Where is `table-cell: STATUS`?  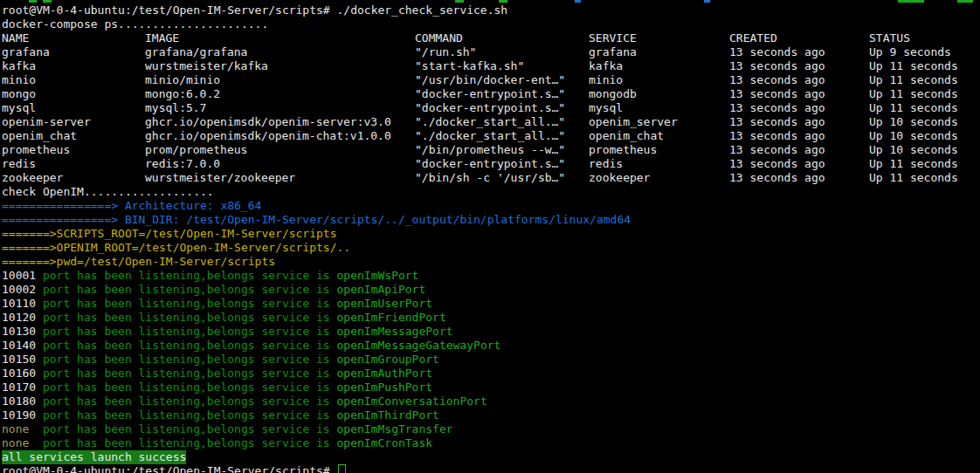
table-cell: STATUS is located at coordinates (889, 38).